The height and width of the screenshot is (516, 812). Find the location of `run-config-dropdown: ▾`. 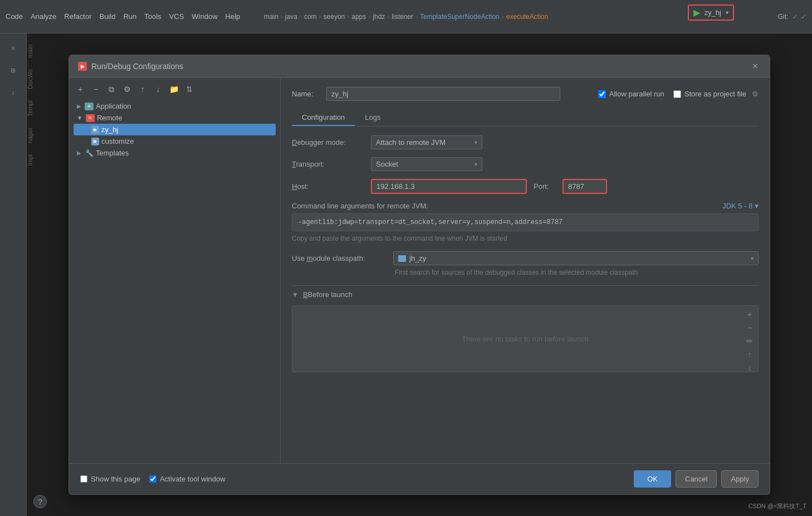

run-config-dropdown: ▾ is located at coordinates (727, 12).